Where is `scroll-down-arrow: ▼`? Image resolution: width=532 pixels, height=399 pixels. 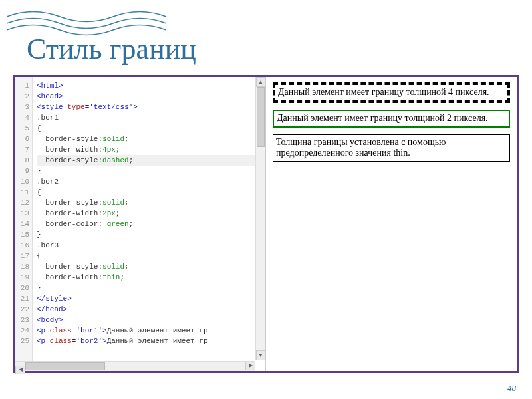 scroll-down-arrow: ▼ is located at coordinates (261, 355).